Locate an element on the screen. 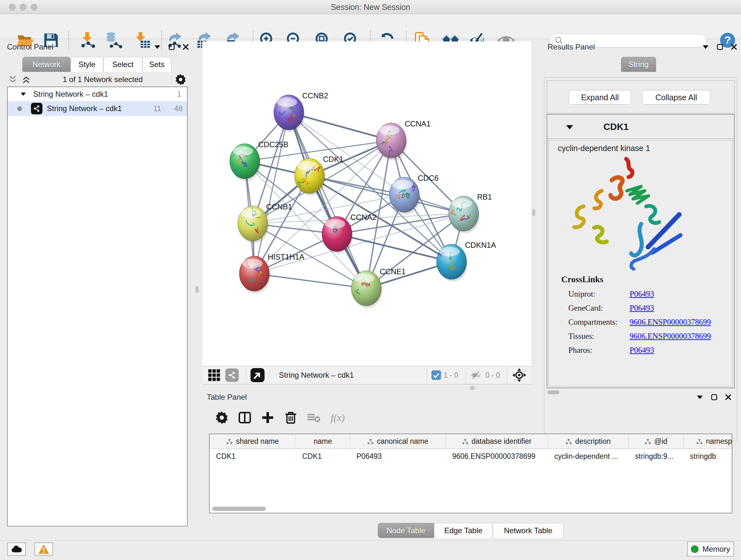 This screenshot has height=560, width=741. table-cell: stringdb is located at coordinates (708, 456).